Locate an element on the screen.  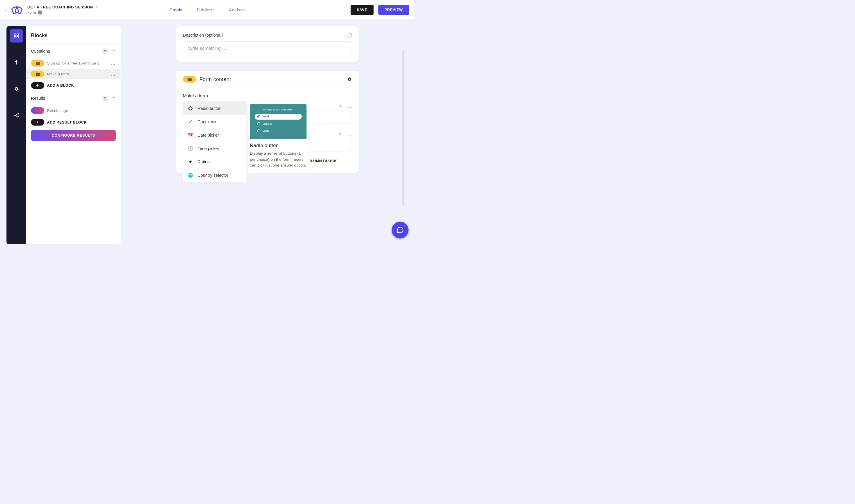
preview-title: What's your t-shirt size? is located at coordinates (278, 110).